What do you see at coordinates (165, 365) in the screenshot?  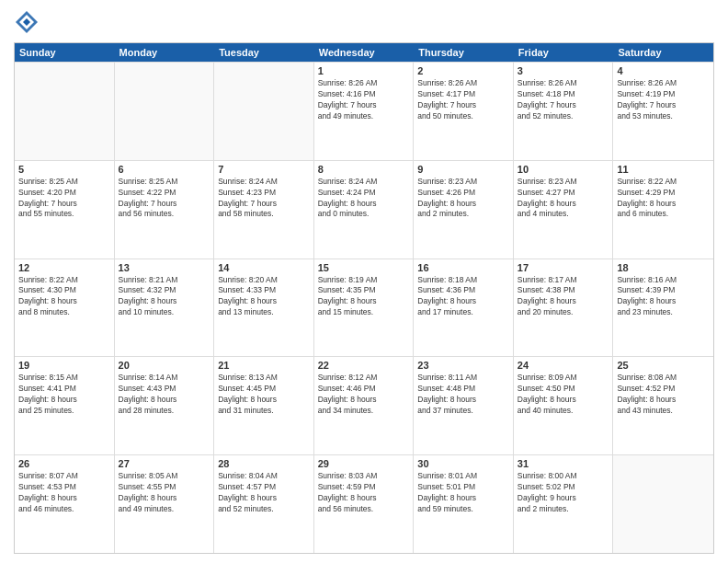 I see `day-number: 20` at bounding box center [165, 365].